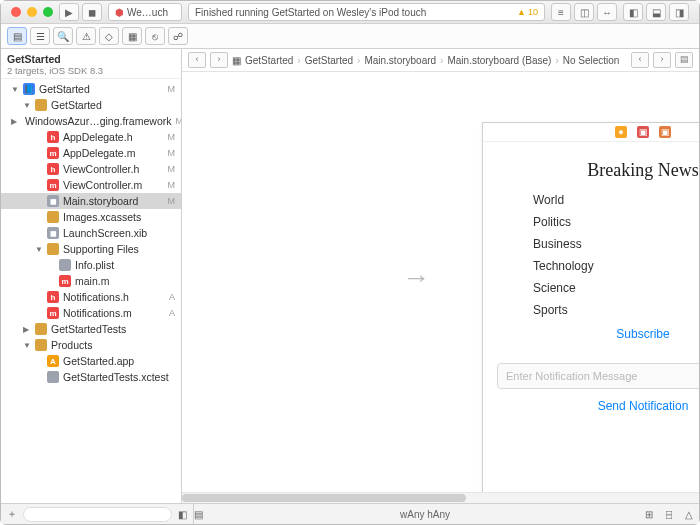 This screenshot has width=700, height=525. What do you see at coordinates (91, 201) in the screenshot?
I see `file-tree-row: ◼Main.storyboardM` at bounding box center [91, 201].